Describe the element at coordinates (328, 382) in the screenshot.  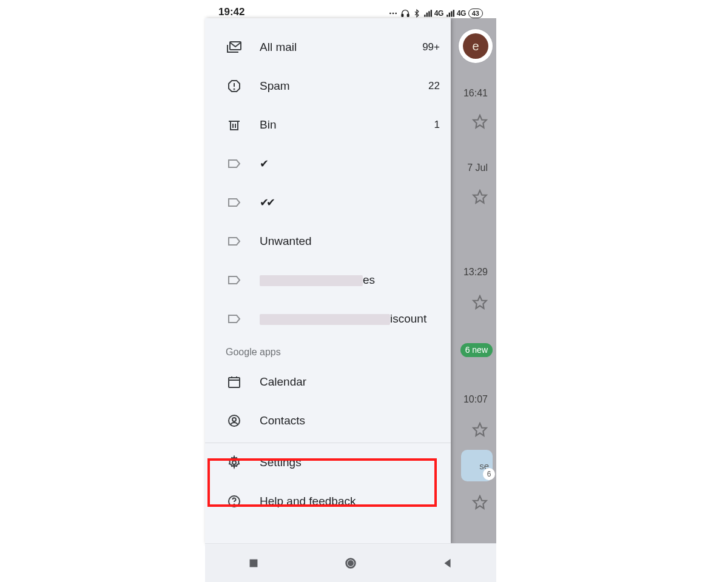
I see `nav-calendar: Calendar` at that location.